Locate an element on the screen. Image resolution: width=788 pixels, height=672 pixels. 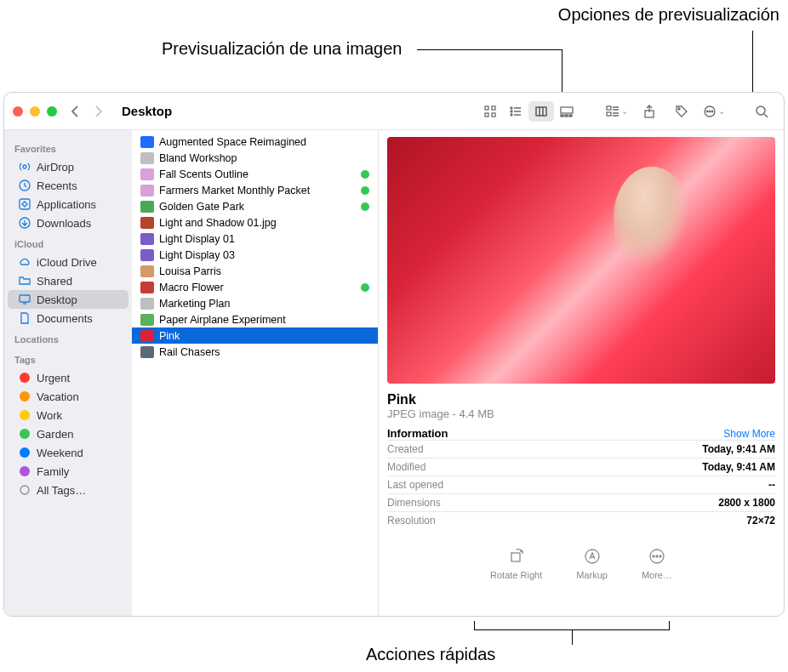
show-more-link: Show More is located at coordinates (749, 434).